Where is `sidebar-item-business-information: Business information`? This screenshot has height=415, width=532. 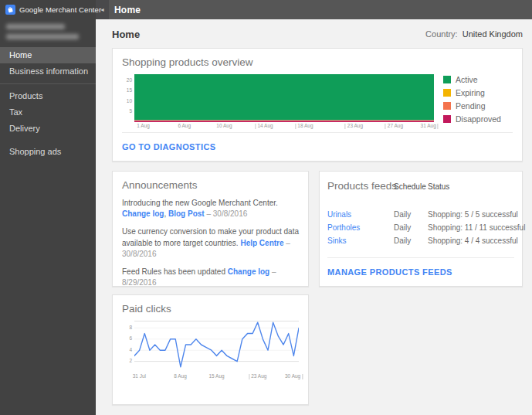
sidebar-item-business-information: Business information is located at coordinates (48, 71).